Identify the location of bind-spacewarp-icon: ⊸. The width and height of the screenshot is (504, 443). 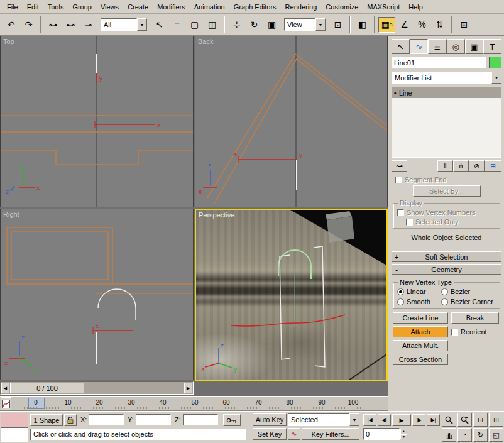
(88, 25).